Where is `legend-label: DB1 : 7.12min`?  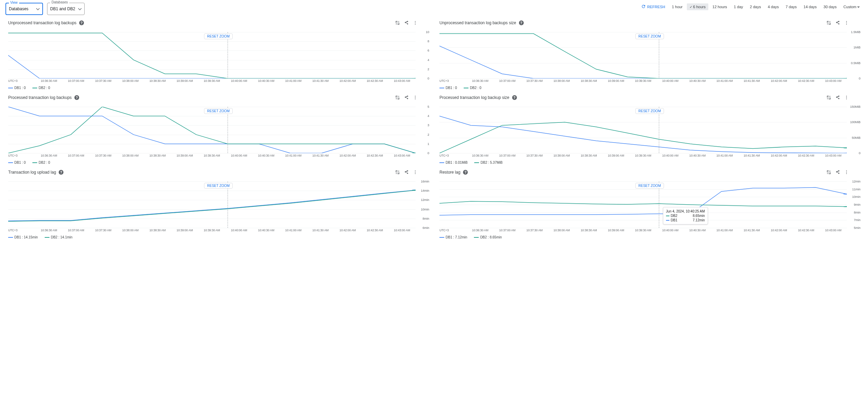
legend-label: DB1 : 7.12min is located at coordinates (457, 237).